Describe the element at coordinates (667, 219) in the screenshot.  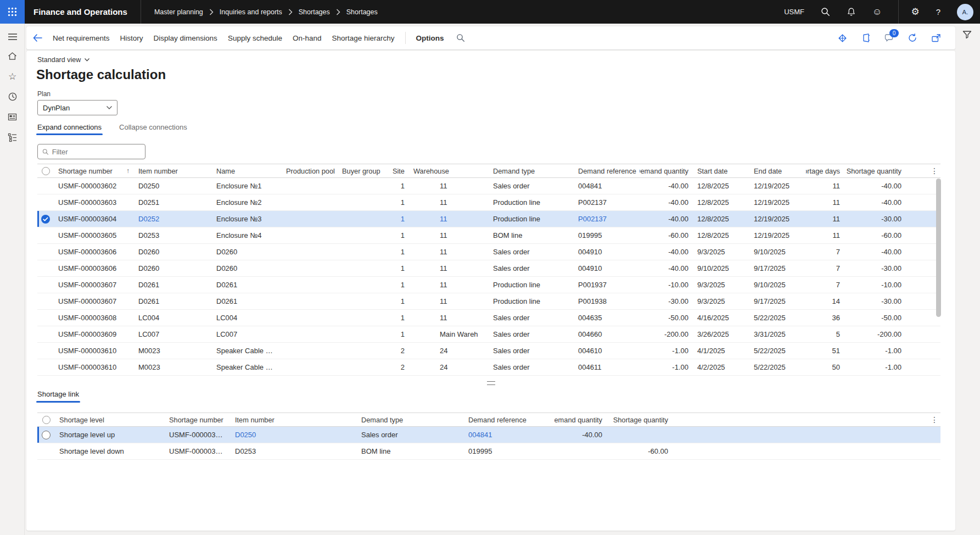
I see `cell-demand-quantity: -40.00` at that location.